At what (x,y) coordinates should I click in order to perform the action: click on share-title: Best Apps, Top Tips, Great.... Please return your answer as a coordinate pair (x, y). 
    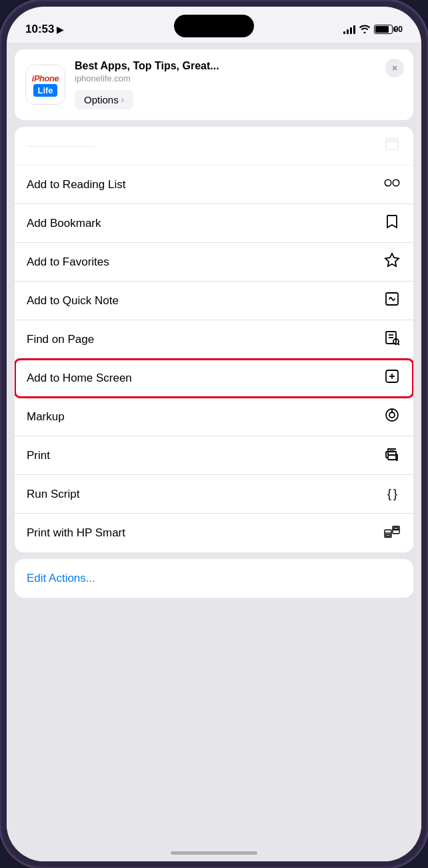
    Looking at the image, I should click on (239, 66).